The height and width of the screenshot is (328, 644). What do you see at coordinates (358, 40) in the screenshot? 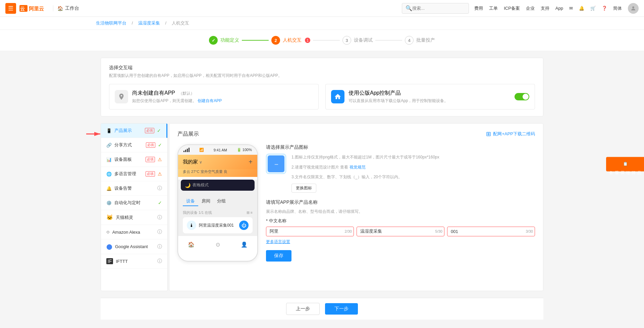
I see `step-3: 3 设备调试` at bounding box center [358, 40].